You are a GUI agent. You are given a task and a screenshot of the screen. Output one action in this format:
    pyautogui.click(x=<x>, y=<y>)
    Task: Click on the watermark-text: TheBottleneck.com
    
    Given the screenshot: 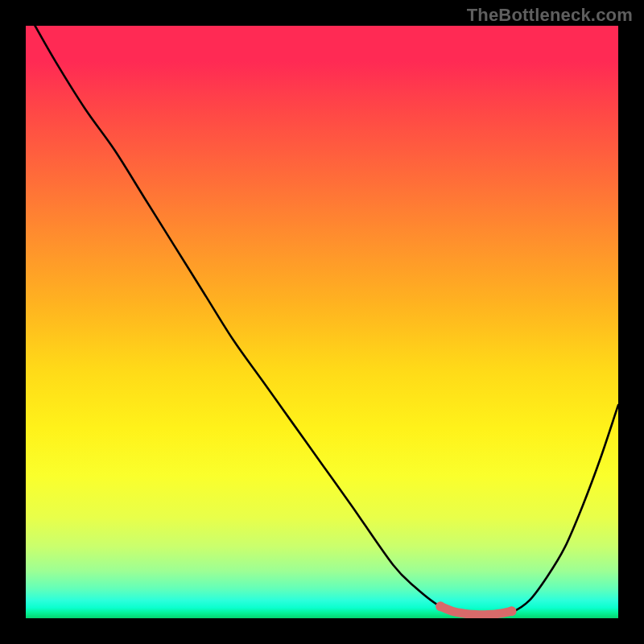 What is the action you would take?
    pyautogui.click(x=550, y=15)
    